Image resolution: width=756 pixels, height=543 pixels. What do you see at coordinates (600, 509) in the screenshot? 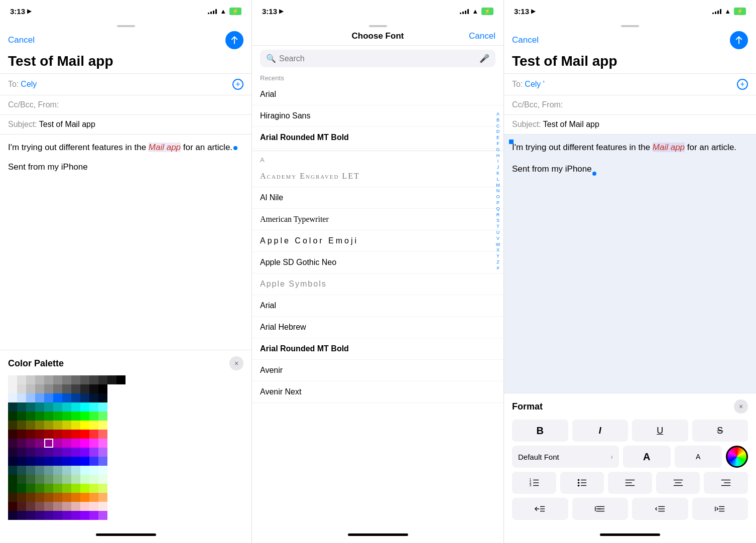
I see `indent-right-button` at bounding box center [600, 509].